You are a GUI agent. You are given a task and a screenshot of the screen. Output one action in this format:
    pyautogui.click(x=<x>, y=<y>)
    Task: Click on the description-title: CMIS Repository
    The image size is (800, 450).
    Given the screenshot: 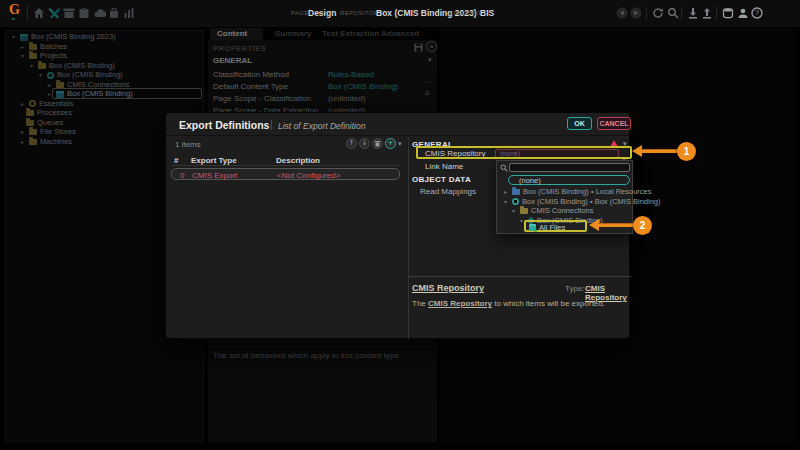 What is the action you would take?
    pyautogui.click(x=448, y=288)
    